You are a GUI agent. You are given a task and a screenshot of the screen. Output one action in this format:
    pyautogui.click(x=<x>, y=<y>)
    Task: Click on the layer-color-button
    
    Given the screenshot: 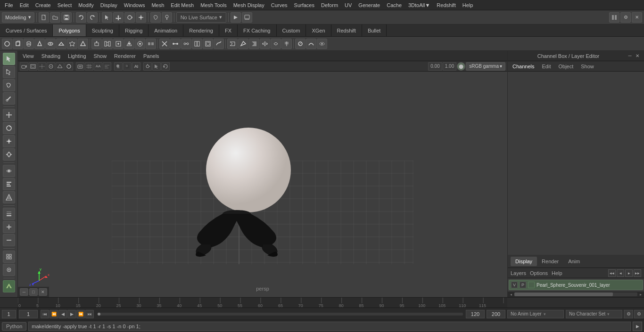 What is the action you would take?
    pyautogui.click(x=531, y=285)
    